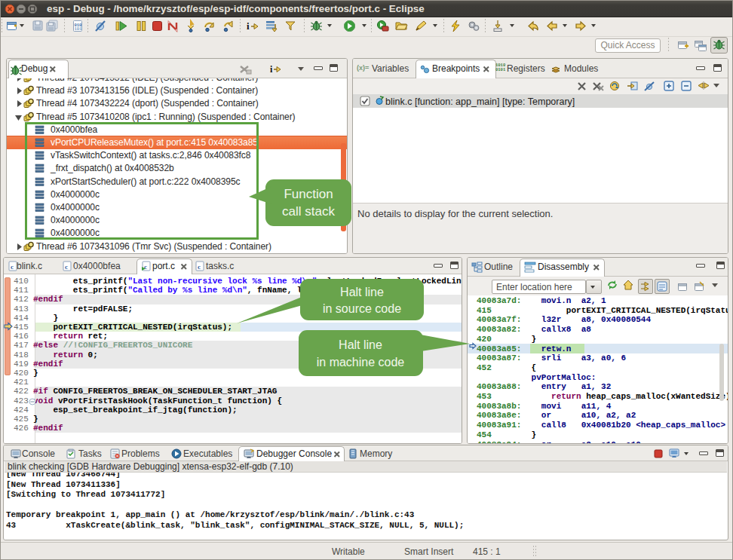 The height and width of the screenshot is (560, 733). Describe the element at coordinates (78, 29) in the screenshot. I see `svg-text: 101` at that location.